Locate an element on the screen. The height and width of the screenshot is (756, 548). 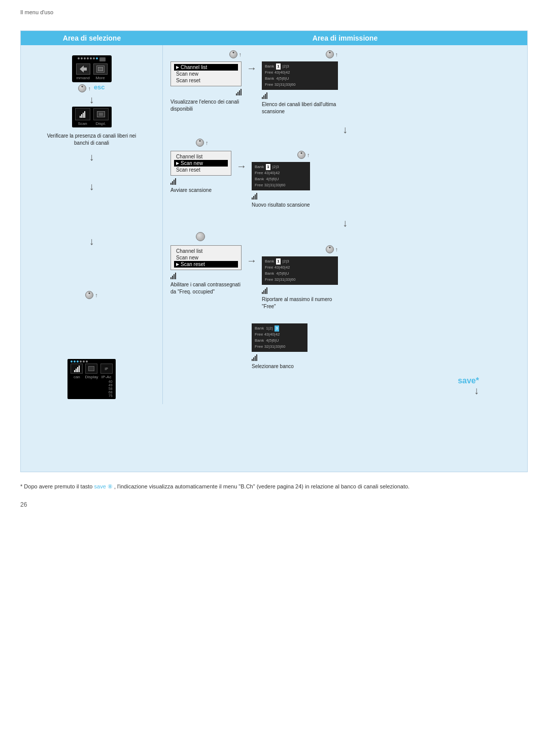
arrow-down-s2-s3: ↓ is located at coordinates (345, 223).